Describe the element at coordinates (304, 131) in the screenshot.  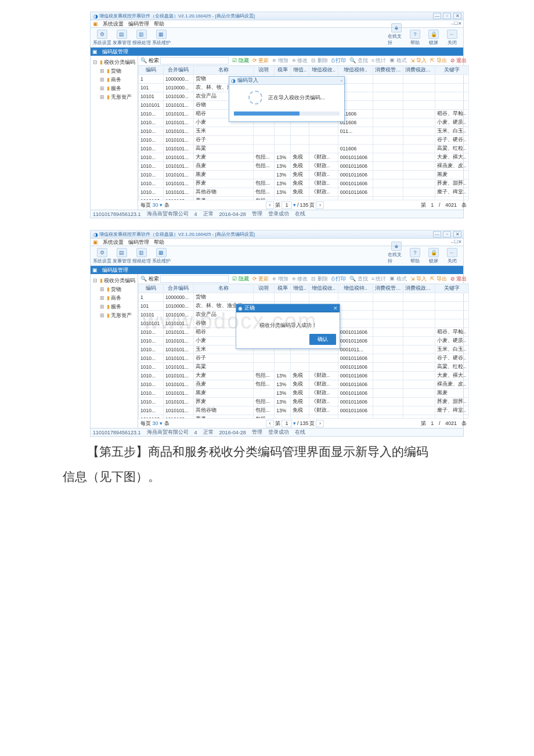
I see `table-row: 1010...1010101...玉米011...玉米、白玉..` at that location.